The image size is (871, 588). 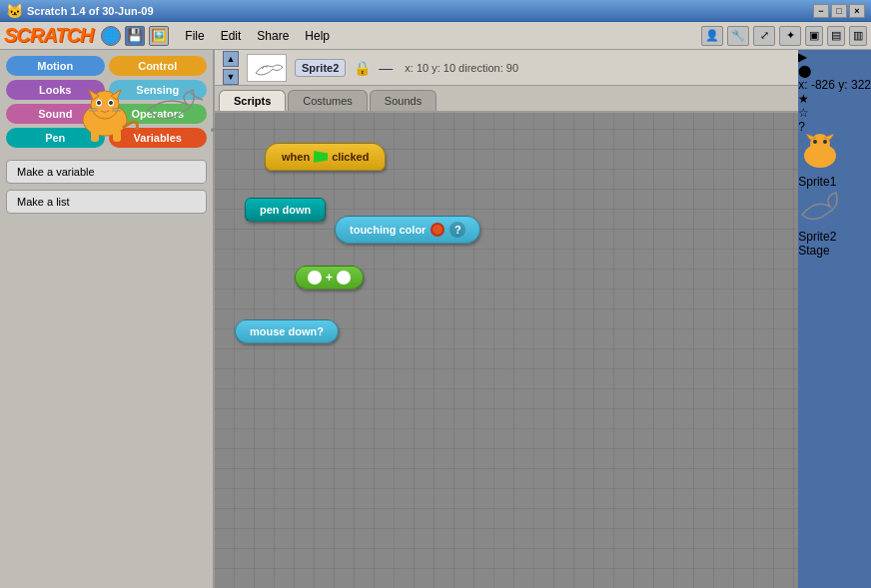 I want to click on when-label: when, so click(x=296, y=157).